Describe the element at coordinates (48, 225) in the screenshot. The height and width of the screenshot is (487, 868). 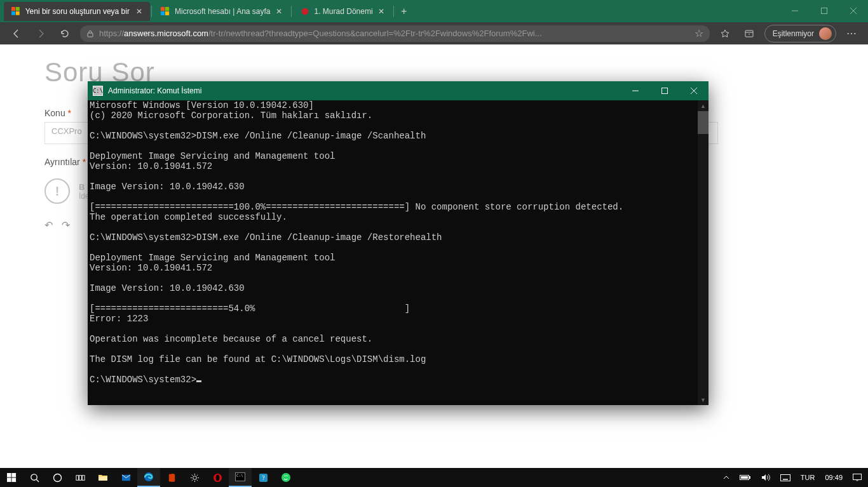
I see `undo-button: ↶` at that location.